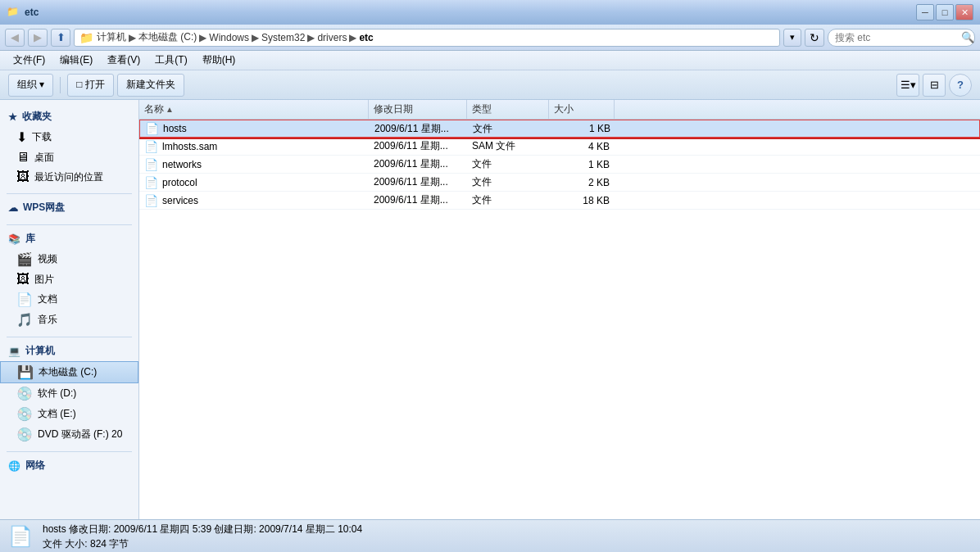  What do you see at coordinates (90, 85) in the screenshot?
I see `open-button: □ 打开` at bounding box center [90, 85].